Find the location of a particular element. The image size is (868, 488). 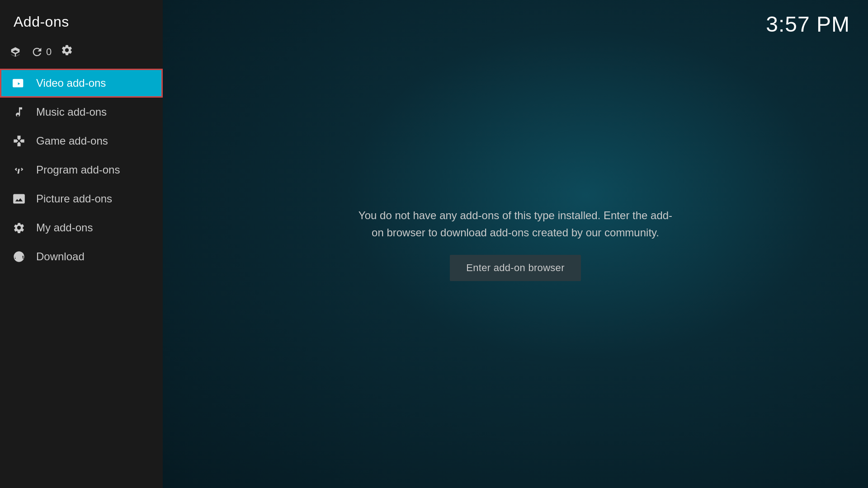

empty-message-container: You do not have any add-ons of this type… is located at coordinates (515, 224).